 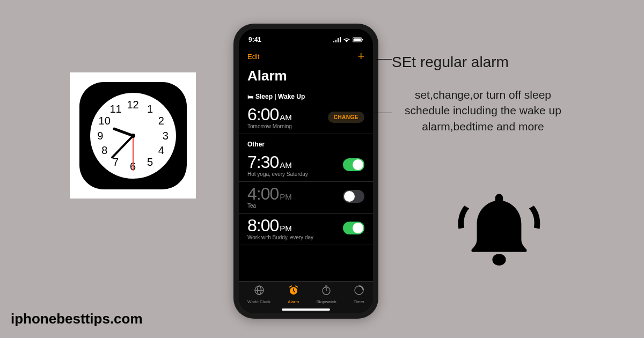 What do you see at coordinates (499, 232) in the screenshot?
I see `bell-icon` at bounding box center [499, 232].